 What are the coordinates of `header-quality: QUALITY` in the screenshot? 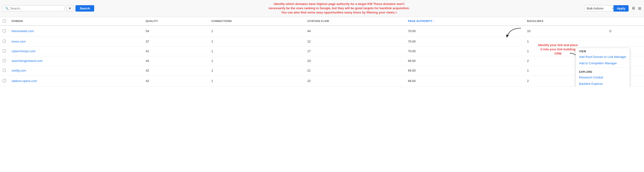 It's located at (176, 21).